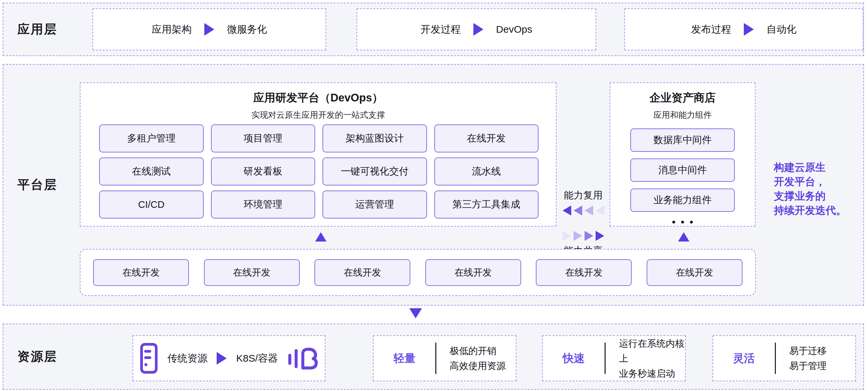  I want to click on capability-chip-thirdparty: 第三方工具集成, so click(487, 205).